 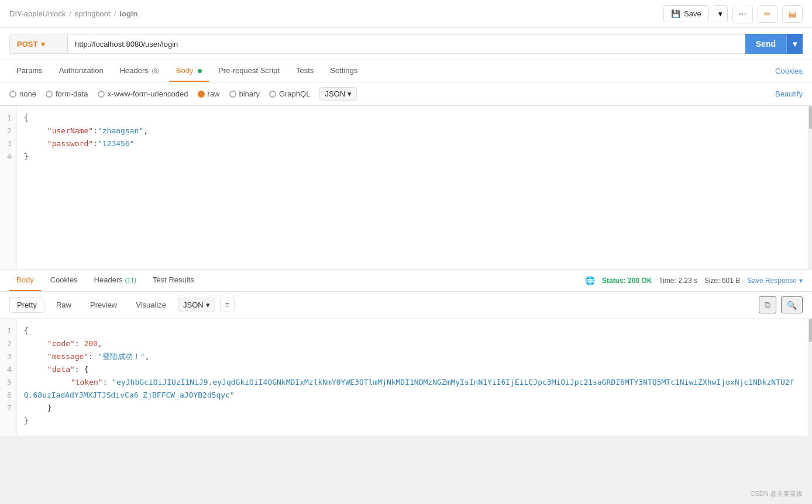 What do you see at coordinates (201, 94) in the screenshot?
I see `radio-raw-dot` at bounding box center [201, 94].